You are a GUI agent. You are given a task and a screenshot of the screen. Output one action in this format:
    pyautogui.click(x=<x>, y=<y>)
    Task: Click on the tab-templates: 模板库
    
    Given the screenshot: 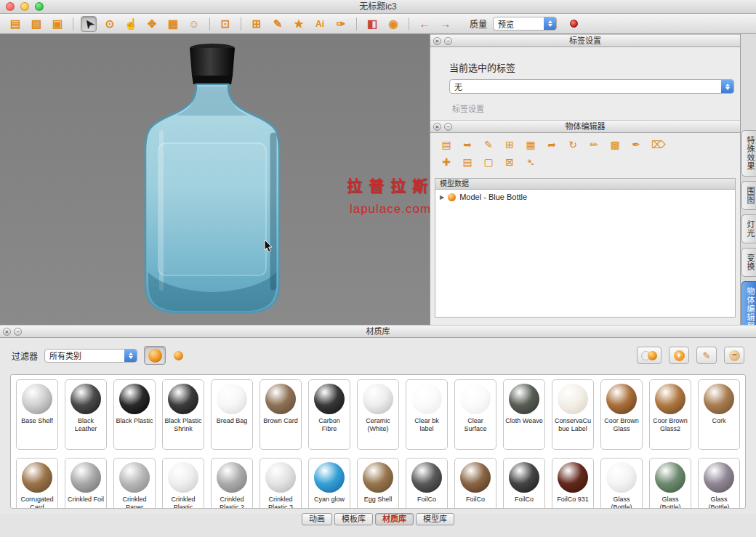 What is the action you would take?
    pyautogui.click(x=353, y=519)
    